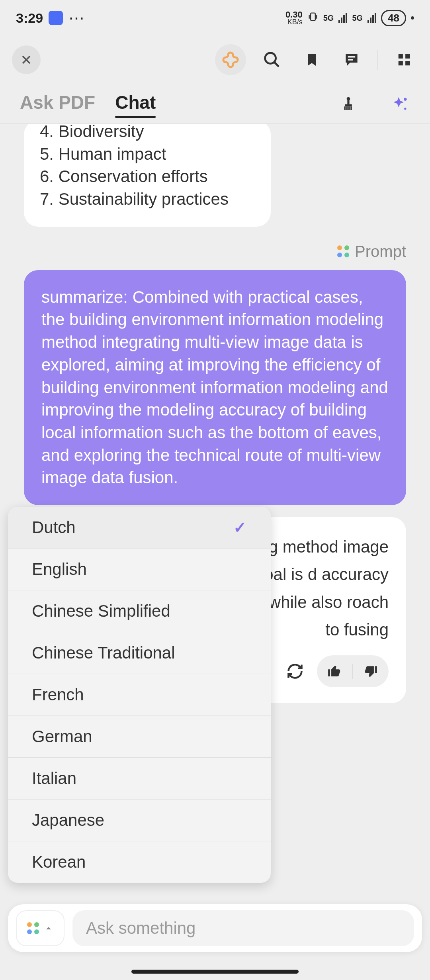 This screenshot has width=430, height=980. I want to click on feedback-chip, so click(353, 671).